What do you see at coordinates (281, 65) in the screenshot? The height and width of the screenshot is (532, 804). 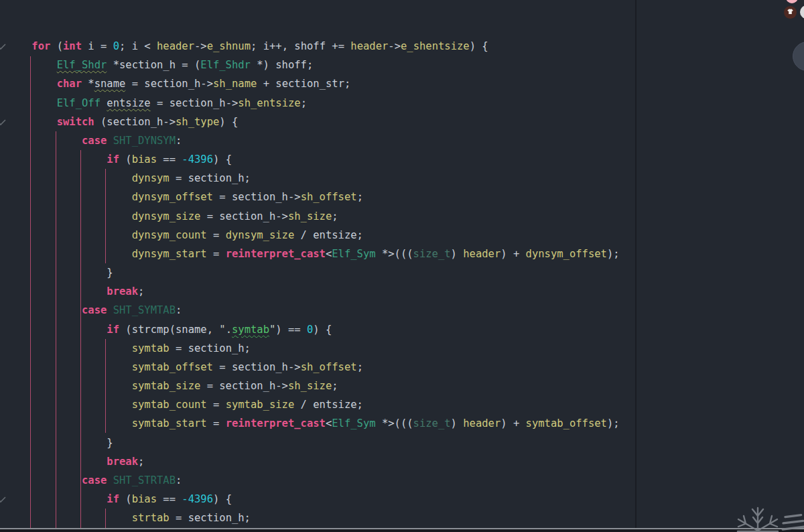 I see `code-token: *) shoff;` at bounding box center [281, 65].